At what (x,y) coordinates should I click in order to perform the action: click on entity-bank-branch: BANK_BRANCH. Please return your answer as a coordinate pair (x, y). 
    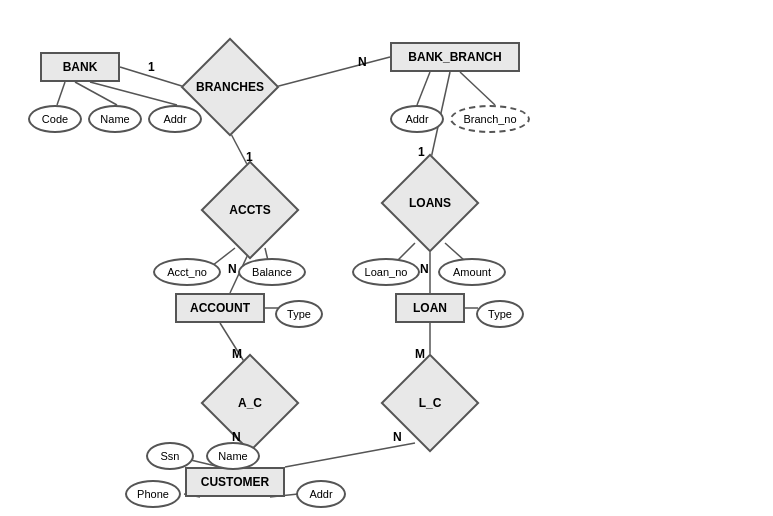
    Looking at the image, I should click on (455, 57).